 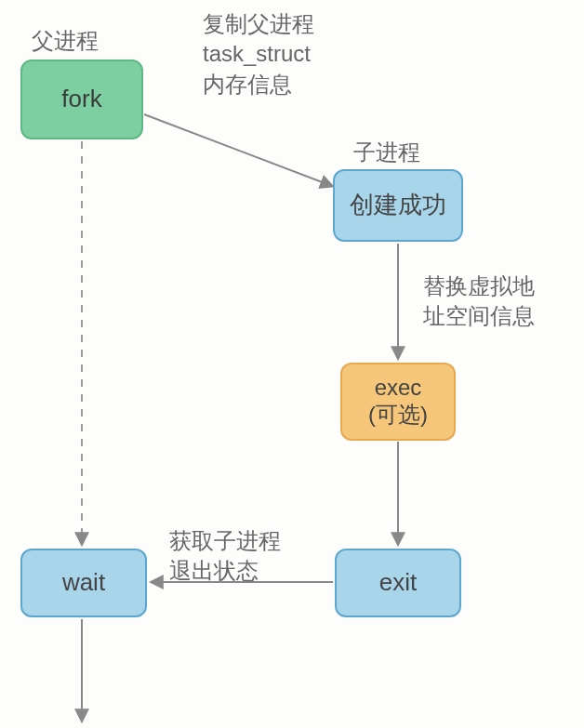 What do you see at coordinates (398, 402) in the screenshot?
I see `node-exec-optional: exec (可选)` at bounding box center [398, 402].